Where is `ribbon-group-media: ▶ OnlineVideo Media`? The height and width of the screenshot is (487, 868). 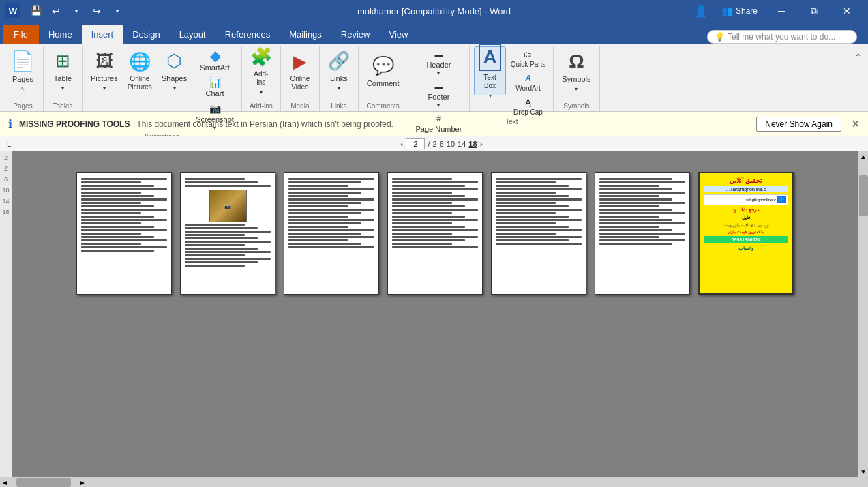 ribbon-group-media: ▶ OnlineVideo Media is located at coordinates (300, 79).